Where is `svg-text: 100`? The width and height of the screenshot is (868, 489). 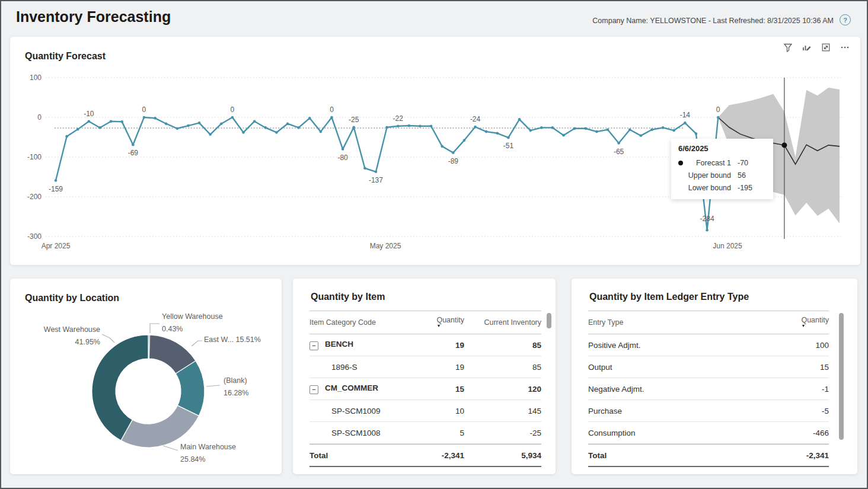 svg-text: 100 is located at coordinates (36, 78).